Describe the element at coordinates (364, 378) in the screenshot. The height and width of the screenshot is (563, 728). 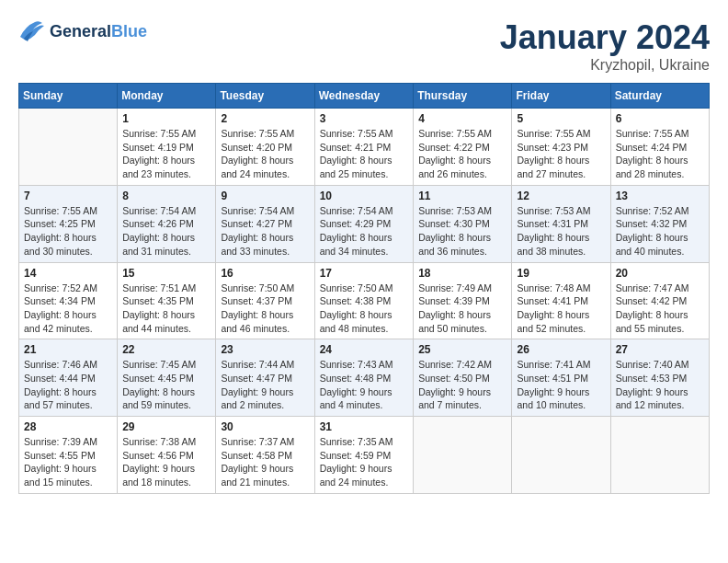
I see `calendar-week-row: 21Sunrise: 7:46 AMSunset: 4:44 PMDayligh…` at that location.